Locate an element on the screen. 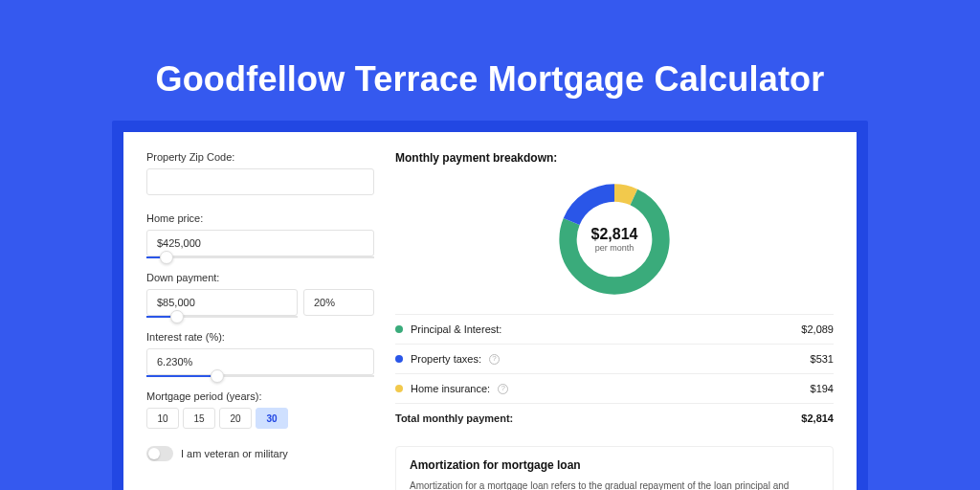 The image size is (980, 490). home-price-group: Home price: is located at coordinates (260, 235).